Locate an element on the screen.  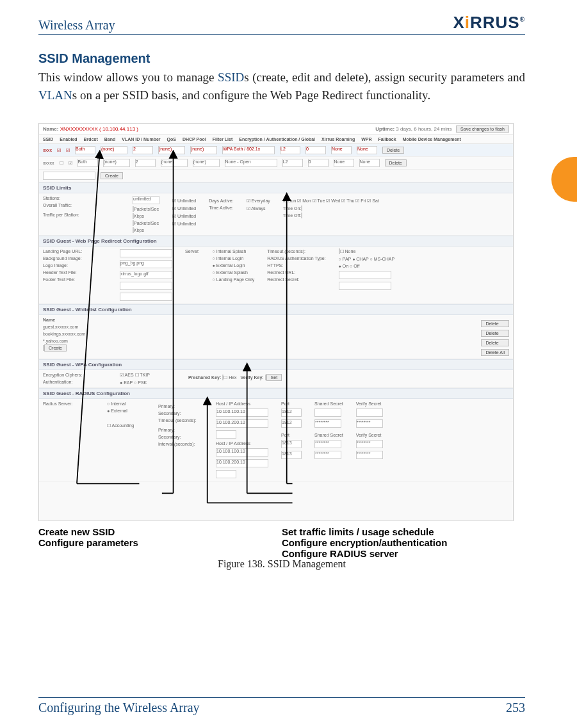
persta-label: Traffic per Station: is located at coordinates (81, 215).